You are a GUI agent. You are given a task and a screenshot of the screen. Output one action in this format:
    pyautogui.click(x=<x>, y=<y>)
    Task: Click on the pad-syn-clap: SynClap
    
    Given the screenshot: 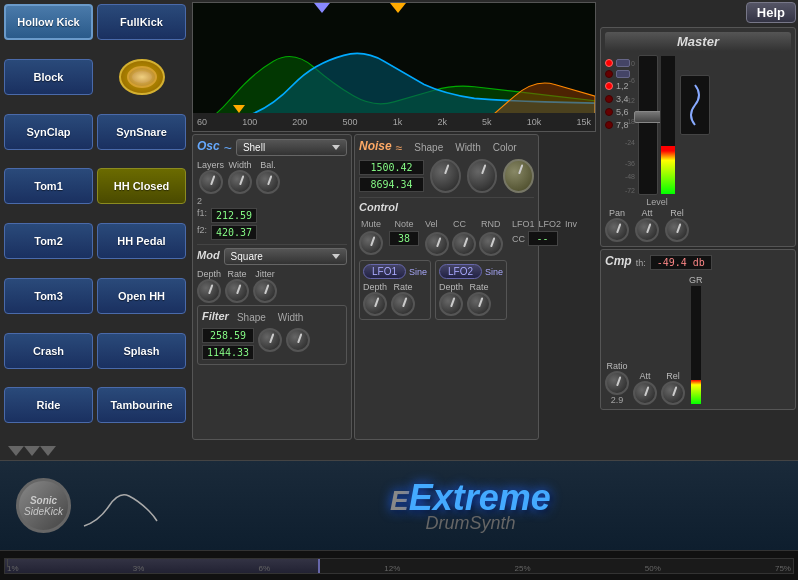 What is the action you would take?
    pyautogui.click(x=48, y=132)
    